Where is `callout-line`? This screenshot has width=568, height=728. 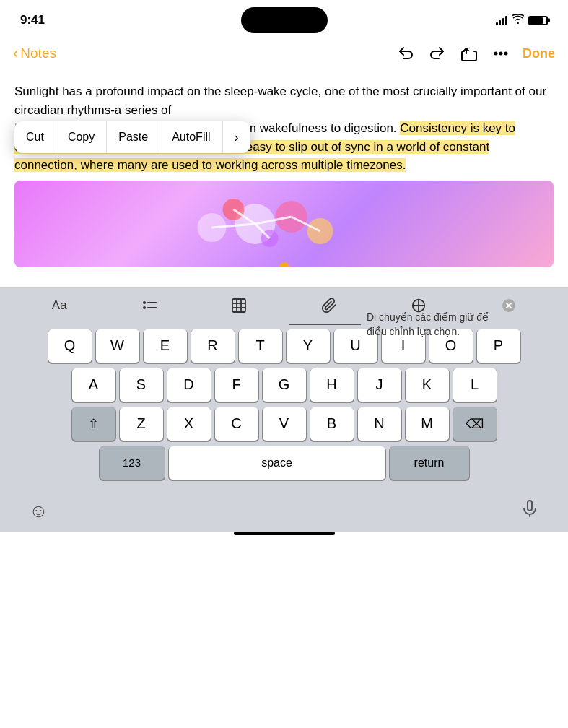
callout-line is located at coordinates (325, 325).